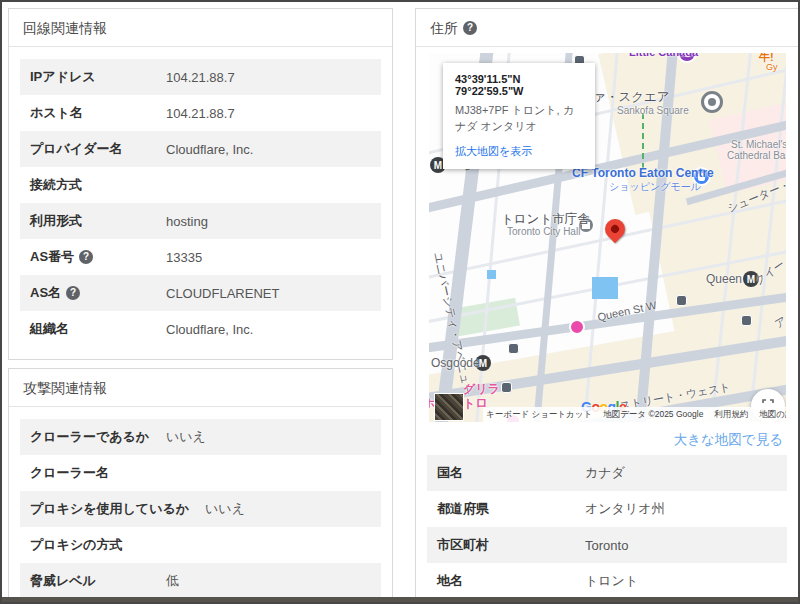  Describe the element at coordinates (607, 509) in the screenshot. I see `table-row: 都道府県オンタリオ州` at that location.